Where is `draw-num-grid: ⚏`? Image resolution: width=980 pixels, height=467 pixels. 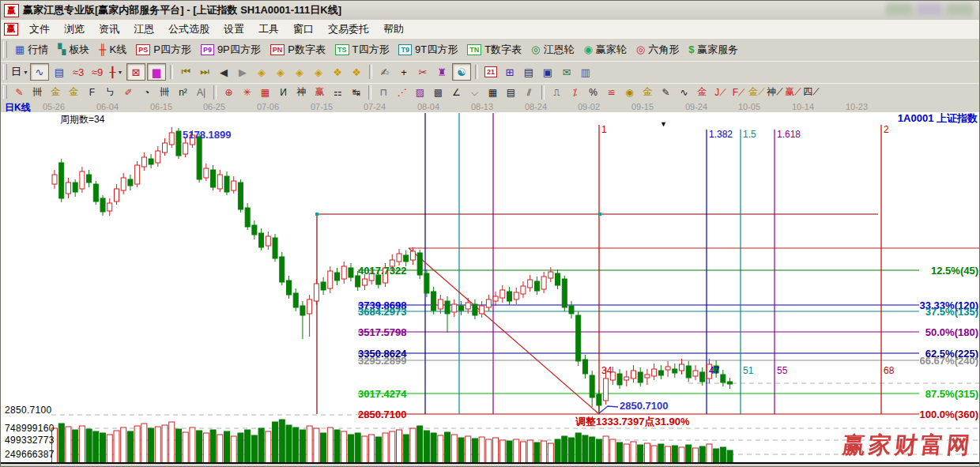 draw-num-grid: ⚏ is located at coordinates (338, 92).